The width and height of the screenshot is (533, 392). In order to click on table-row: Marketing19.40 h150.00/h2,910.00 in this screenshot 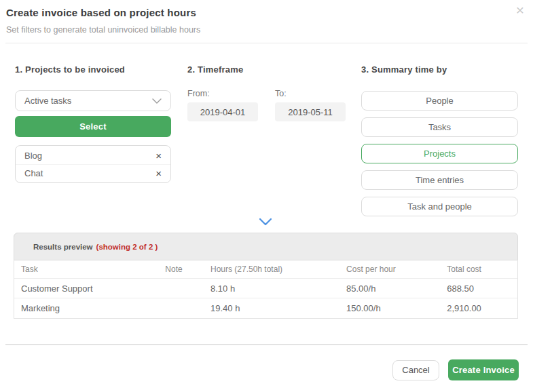, I will do `click(266, 308)`.